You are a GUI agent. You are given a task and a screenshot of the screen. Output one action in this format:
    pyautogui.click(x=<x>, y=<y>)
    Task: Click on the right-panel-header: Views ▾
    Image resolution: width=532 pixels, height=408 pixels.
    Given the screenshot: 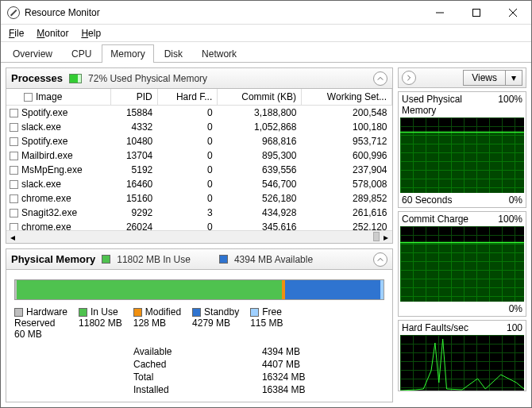 What is the action you would take?
    pyautogui.click(x=462, y=78)
    